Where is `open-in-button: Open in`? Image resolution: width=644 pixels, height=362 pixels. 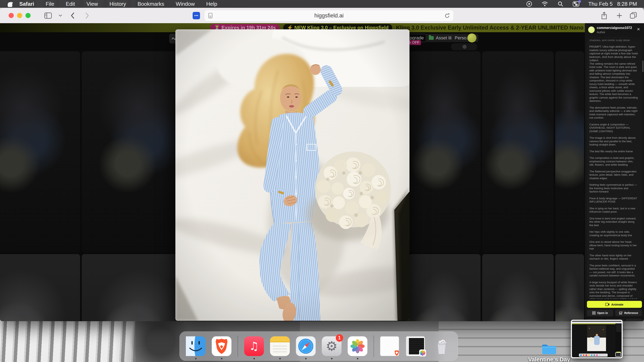 open-in-button: Open in is located at coordinates (600, 313).